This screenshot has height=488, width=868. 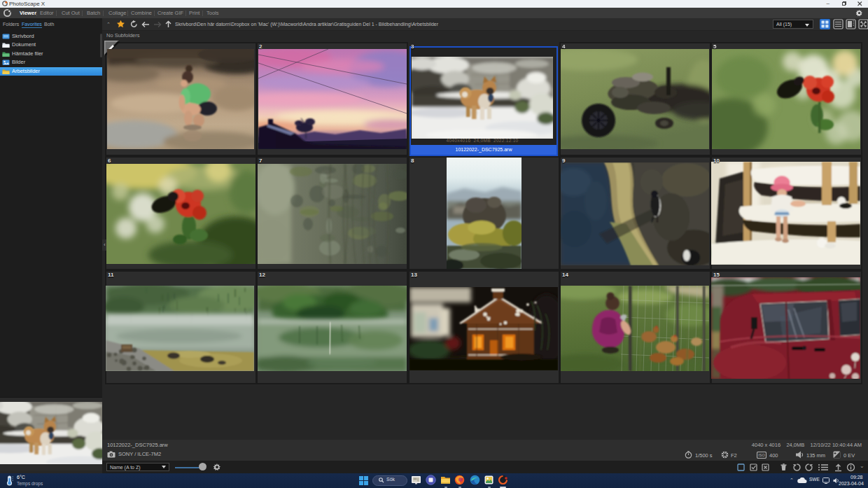 I want to click on svg-text: ISO, so click(x=762, y=455).